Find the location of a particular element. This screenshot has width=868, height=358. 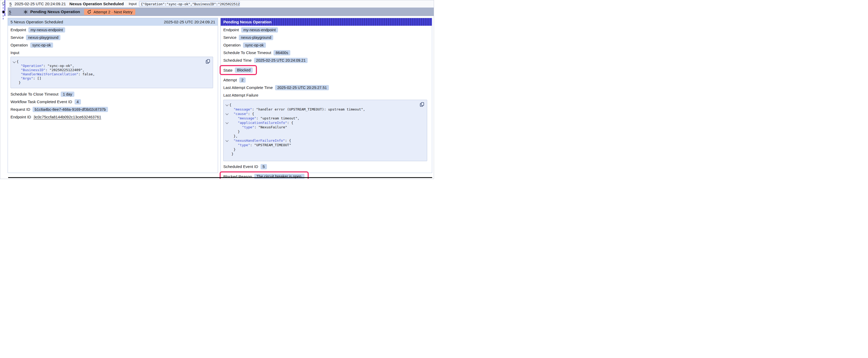

code-text: "message": "handler error (UPSTREAM_TIME… is located at coordinates (297, 109).